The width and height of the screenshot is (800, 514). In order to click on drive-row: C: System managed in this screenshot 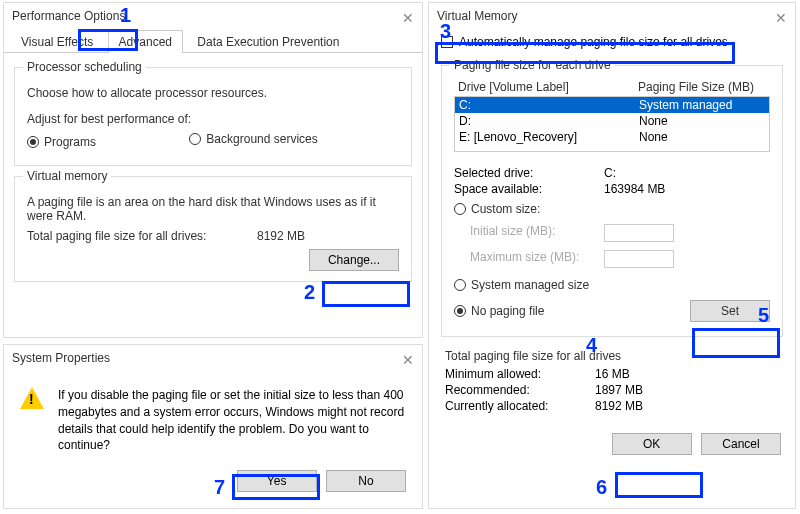, I will do `click(612, 105)`.